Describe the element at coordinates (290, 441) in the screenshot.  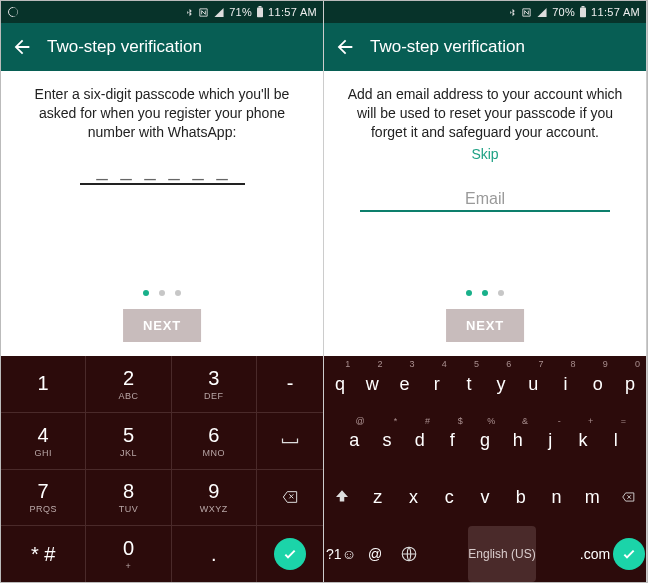
I see `numkey-␣` at that location.